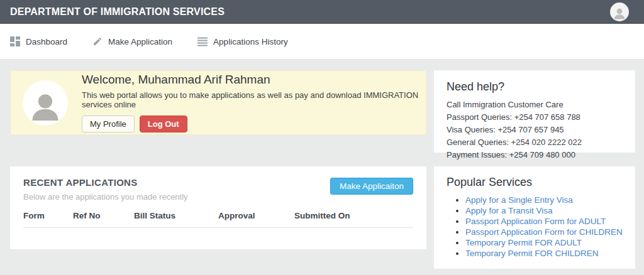  I want to click on column-header-submitted-on: Submitted On, so click(353, 220).